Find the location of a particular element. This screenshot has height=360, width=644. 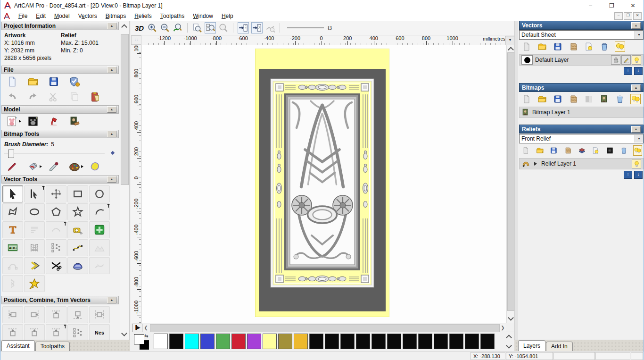

new-vector-layer-icon is located at coordinates (527, 47).